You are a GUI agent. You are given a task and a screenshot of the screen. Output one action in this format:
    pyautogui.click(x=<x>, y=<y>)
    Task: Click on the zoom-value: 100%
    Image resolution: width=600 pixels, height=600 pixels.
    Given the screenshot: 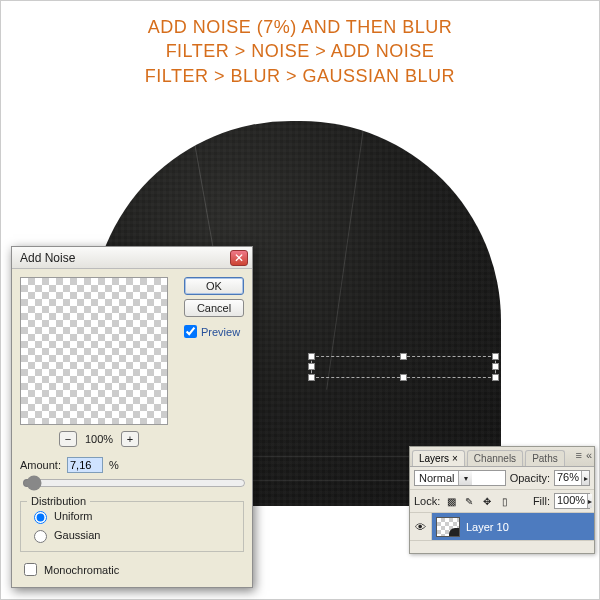 What is the action you would take?
    pyautogui.click(x=99, y=439)
    